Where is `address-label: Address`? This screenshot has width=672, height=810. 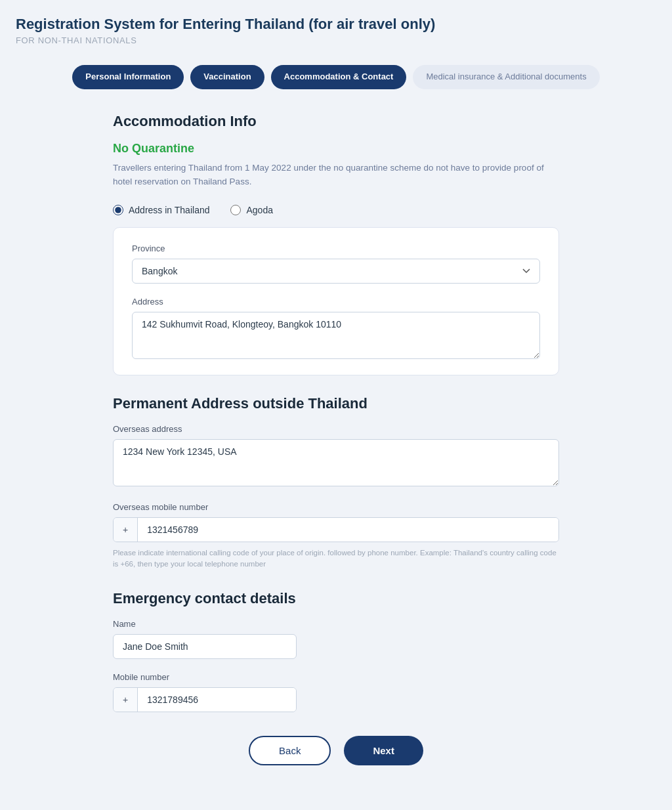 address-label: Address is located at coordinates (336, 302).